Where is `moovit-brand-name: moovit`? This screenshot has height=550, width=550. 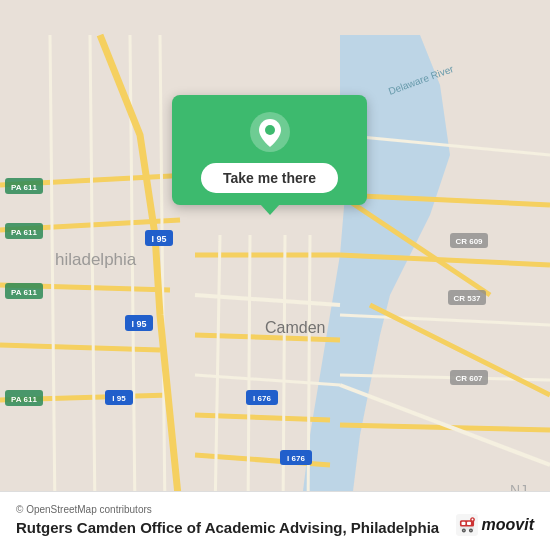 moovit-brand-name: moovit is located at coordinates (508, 525).